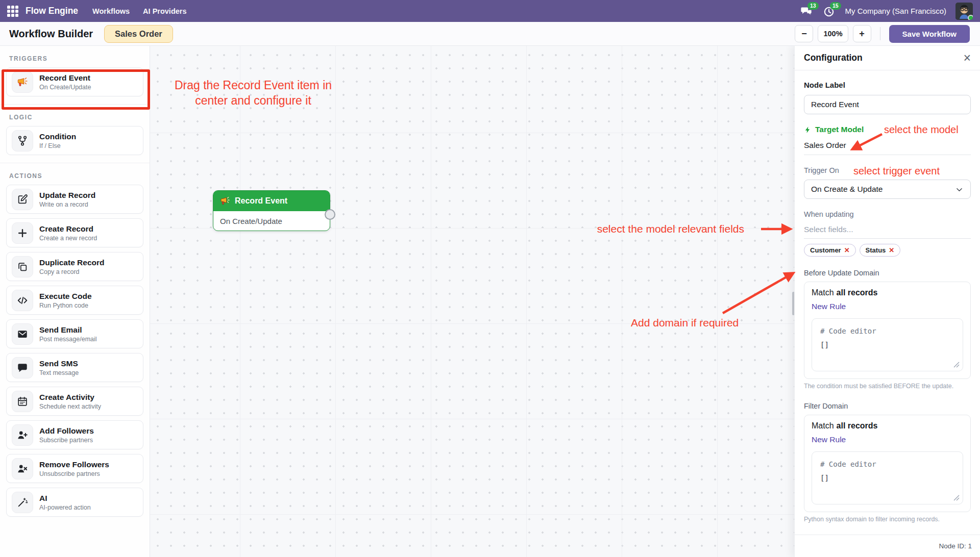 This screenshot has height=557, width=980. I want to click on tag-label: Customer, so click(826, 250).